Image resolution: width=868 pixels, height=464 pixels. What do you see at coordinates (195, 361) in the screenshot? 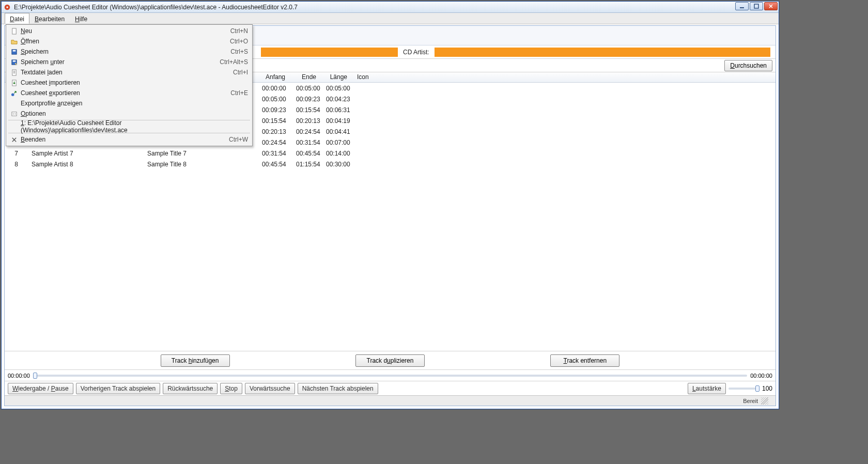
I see `add-track-button: Track hinzufügen` at bounding box center [195, 361].